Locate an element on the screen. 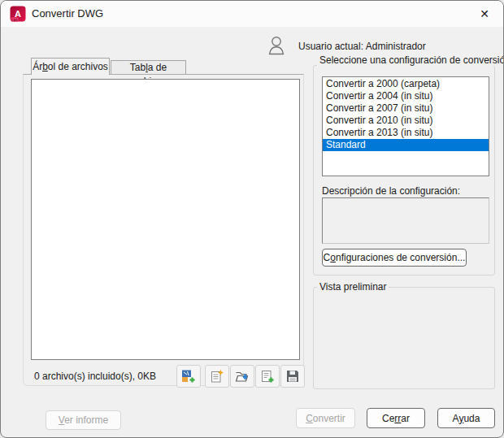 The width and height of the screenshot is (504, 438). file-count-status: 0 archivo(s) incluido(s), 0KB is located at coordinates (95, 376).